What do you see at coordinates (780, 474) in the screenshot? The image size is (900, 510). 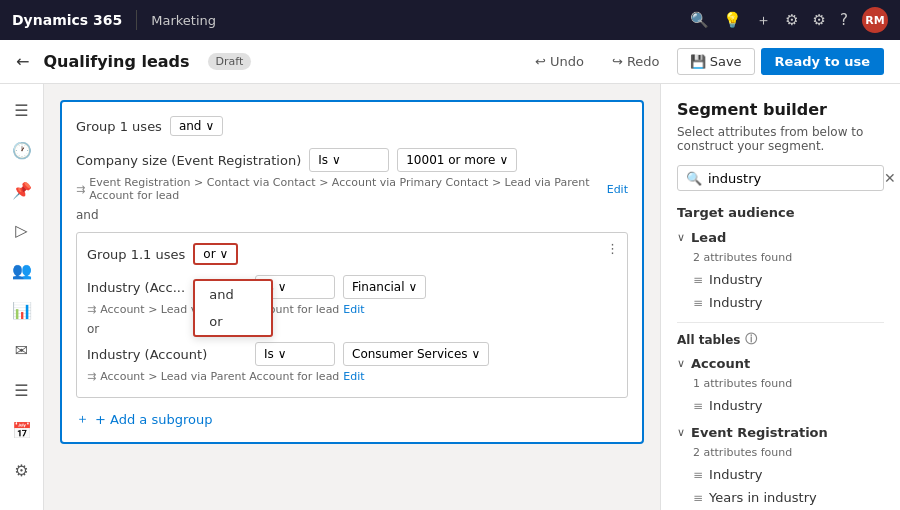 I see `event-industry-item: ≡ Industry` at bounding box center [780, 474].